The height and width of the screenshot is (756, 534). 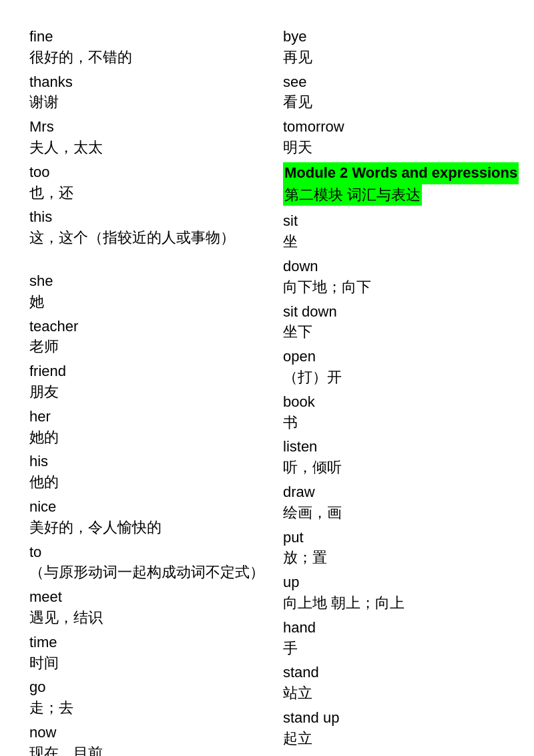 What do you see at coordinates (409, 739) in the screenshot?
I see `word-chinese: 起立` at bounding box center [409, 739].